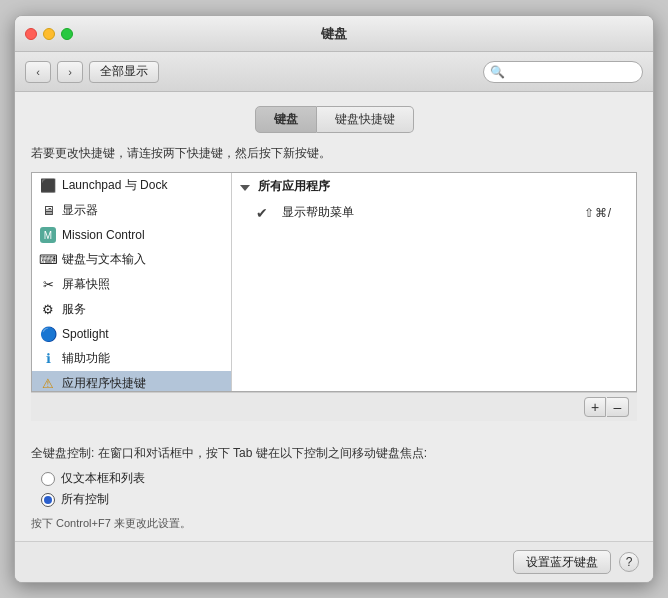 The width and height of the screenshot is (668, 598). What do you see at coordinates (49, 34) in the screenshot?
I see `traffic-lights` at bounding box center [49, 34].